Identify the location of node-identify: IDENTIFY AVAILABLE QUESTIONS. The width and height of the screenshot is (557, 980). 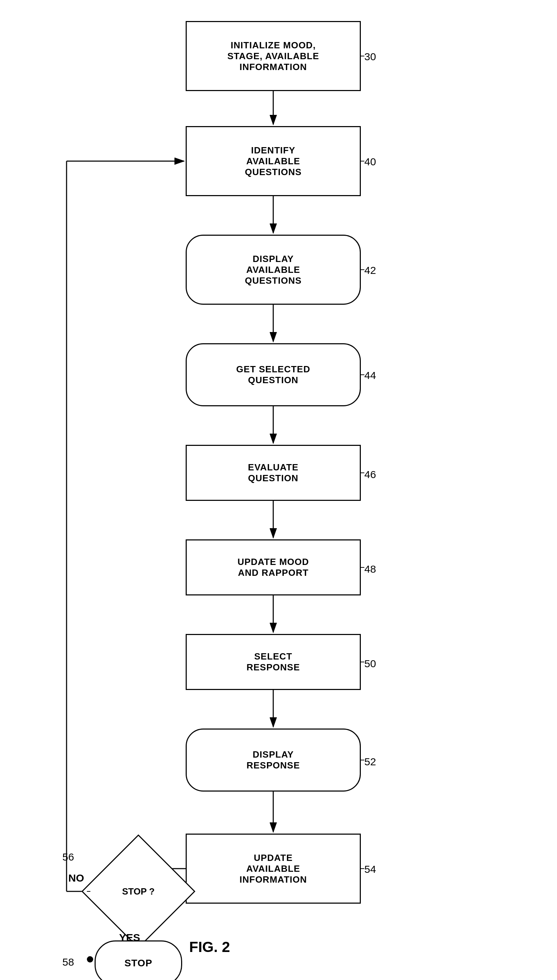
(273, 161).